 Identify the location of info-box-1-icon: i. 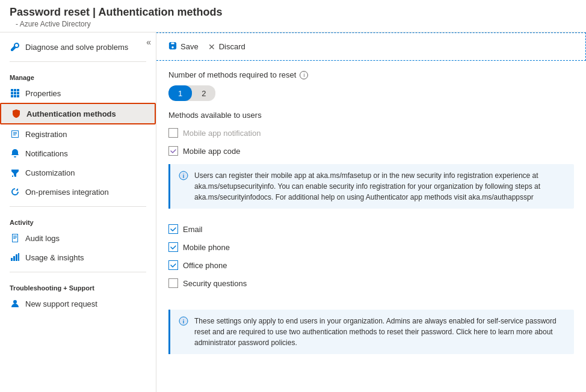
(184, 186).